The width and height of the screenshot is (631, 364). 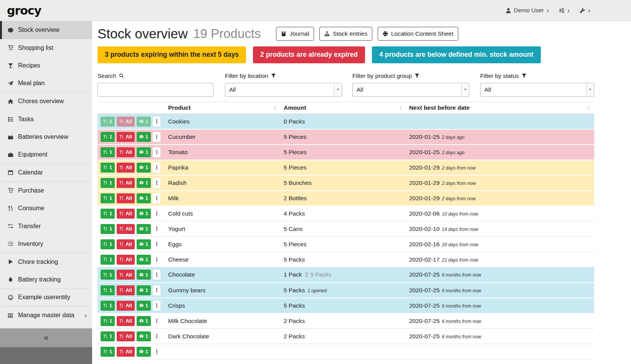 I want to click on sidebar-item-chores-overview: Chores overview, so click(x=46, y=101).